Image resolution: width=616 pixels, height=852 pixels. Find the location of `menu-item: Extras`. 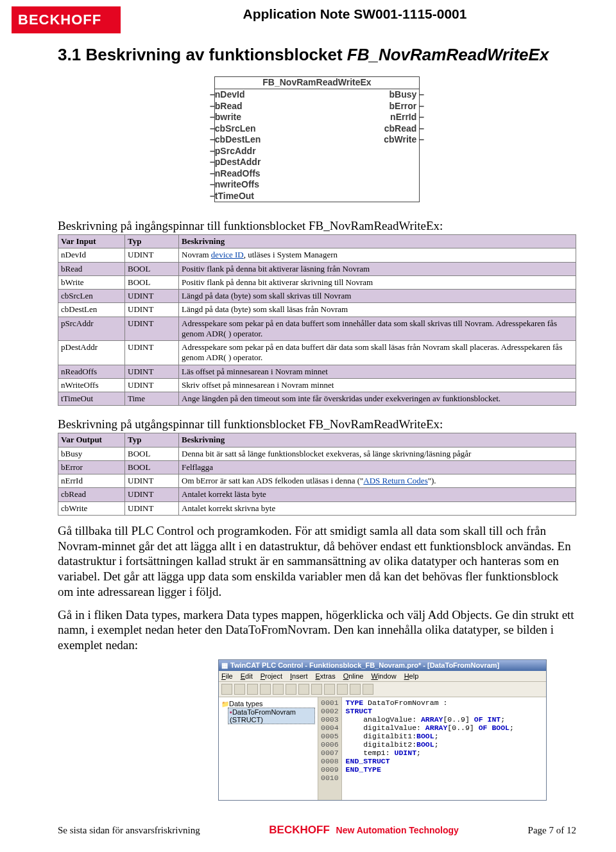

menu-item: Extras is located at coordinates (326, 676).